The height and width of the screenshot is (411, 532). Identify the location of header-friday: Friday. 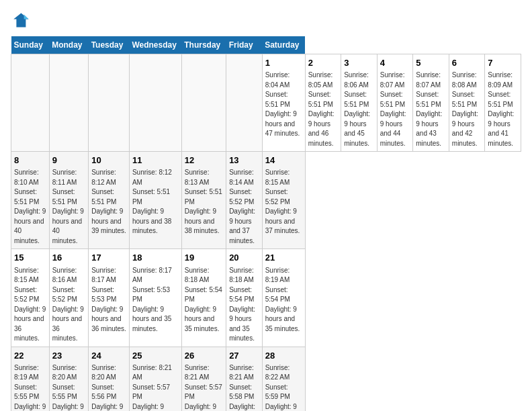
(245, 46).